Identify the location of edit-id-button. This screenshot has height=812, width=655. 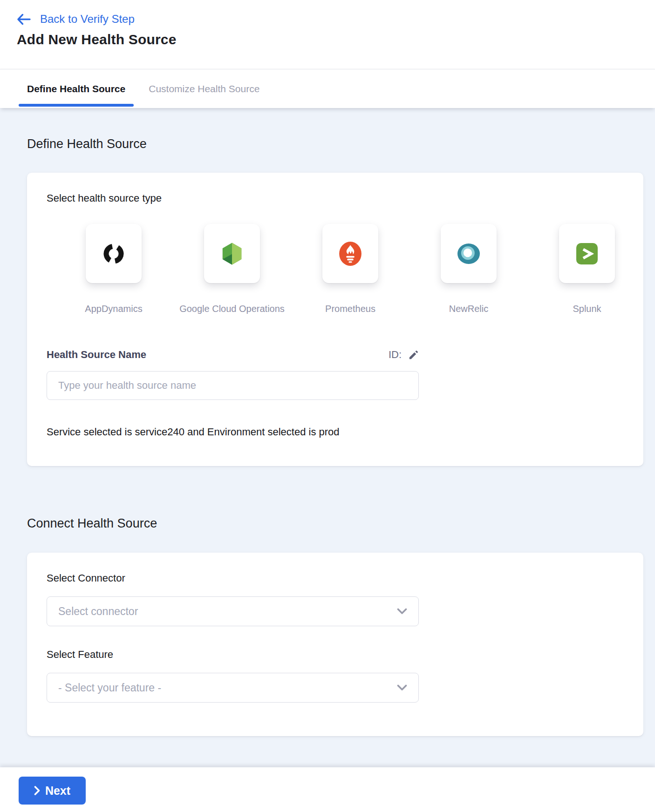
(414, 355).